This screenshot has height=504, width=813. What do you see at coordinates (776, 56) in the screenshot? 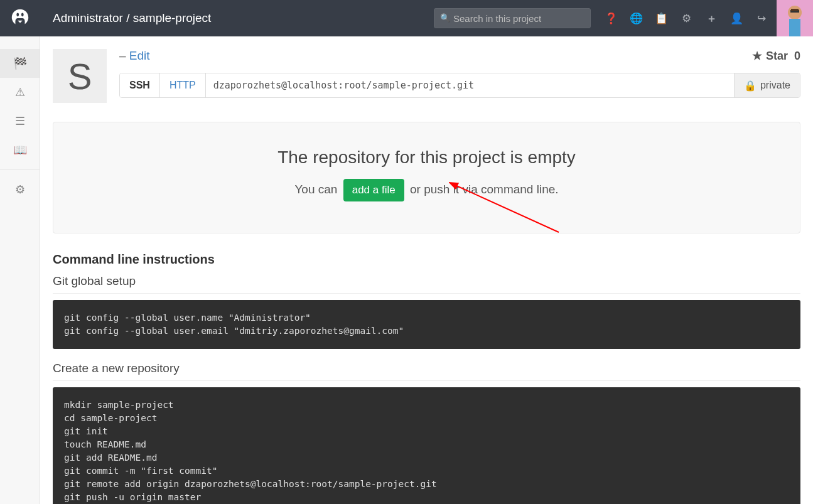
I see `star-button: ★ Star 0` at bounding box center [776, 56].